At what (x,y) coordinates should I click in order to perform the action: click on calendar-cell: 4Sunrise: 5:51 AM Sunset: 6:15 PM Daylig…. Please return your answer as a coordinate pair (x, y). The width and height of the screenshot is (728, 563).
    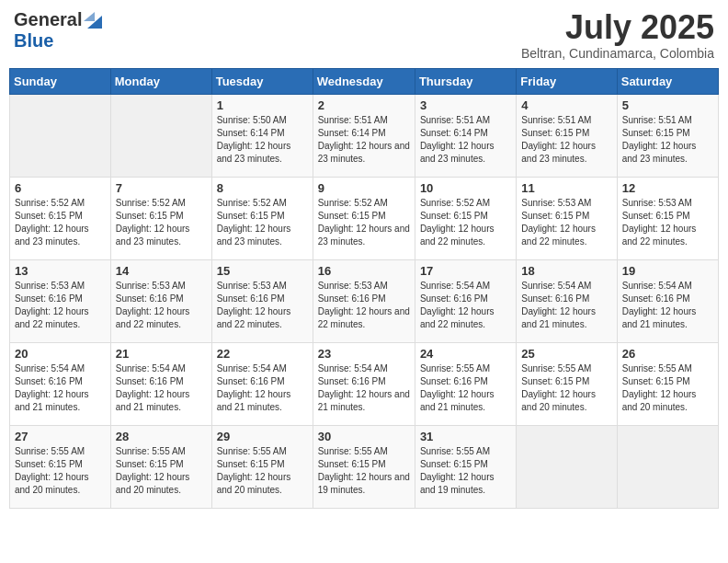
    Looking at the image, I should click on (566, 135).